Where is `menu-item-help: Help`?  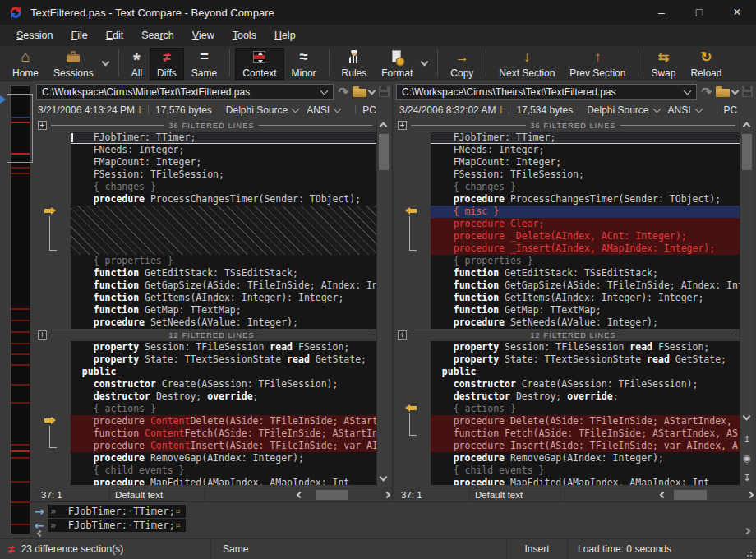 menu-item-help: Help is located at coordinates (285, 35).